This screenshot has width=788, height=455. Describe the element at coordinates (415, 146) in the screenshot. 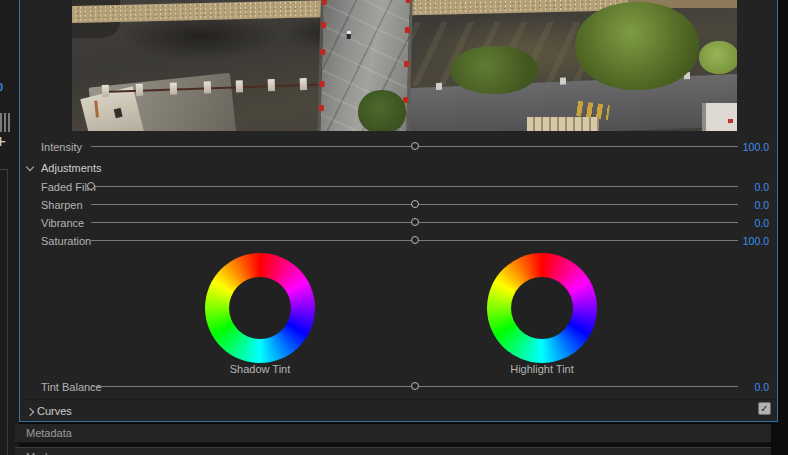

I see `intensity-slider-knob` at that location.